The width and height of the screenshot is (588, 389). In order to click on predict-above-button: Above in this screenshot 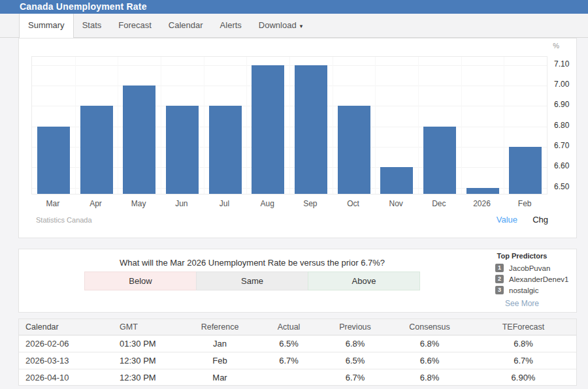, I will do `click(364, 281)`.